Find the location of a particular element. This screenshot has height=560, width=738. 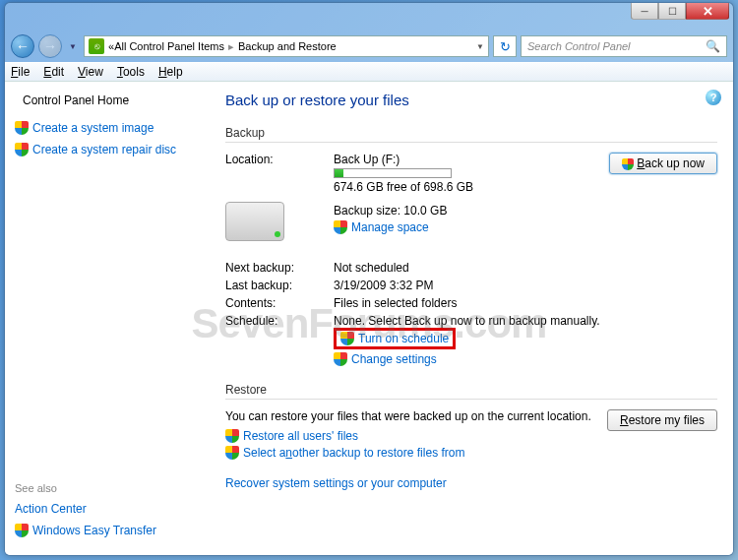

chevron-right-icon: ▸ is located at coordinates (231, 47).